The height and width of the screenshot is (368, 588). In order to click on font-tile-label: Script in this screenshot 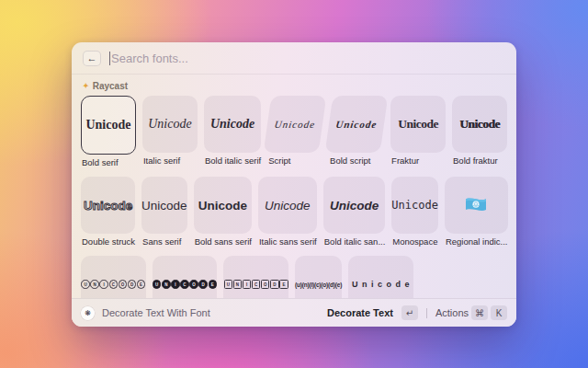, I will do `click(296, 162)`.